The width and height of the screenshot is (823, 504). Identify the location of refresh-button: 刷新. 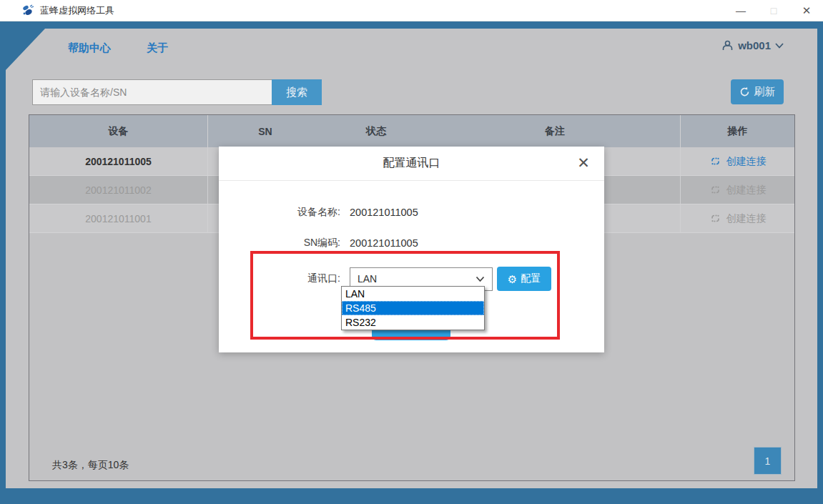
(757, 92).